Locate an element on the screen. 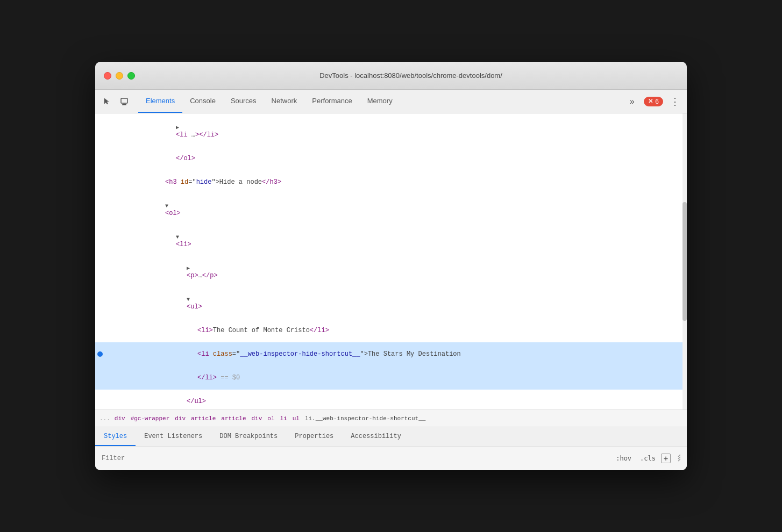 The image size is (782, 532). dom-line: <h3 id="hide">Hide a node</h3> is located at coordinates (391, 182).